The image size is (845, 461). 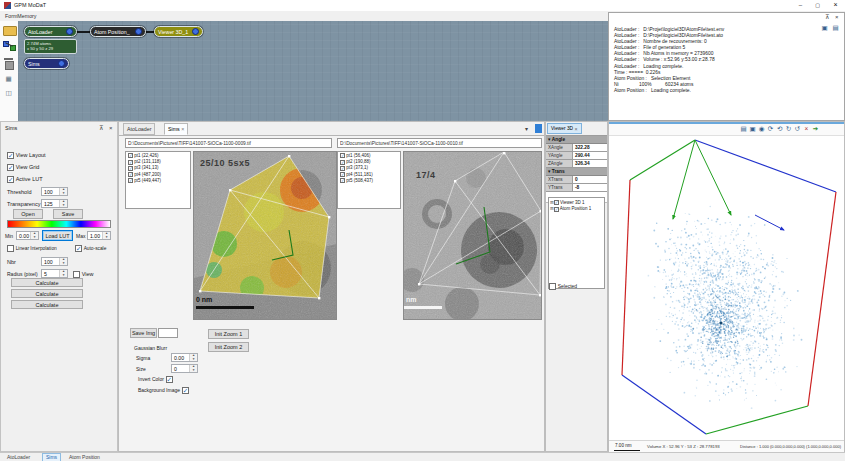 What do you see at coordinates (84, 457) in the screenshot?
I see `bottom-tab-atom-position: Atom Position` at bounding box center [84, 457].